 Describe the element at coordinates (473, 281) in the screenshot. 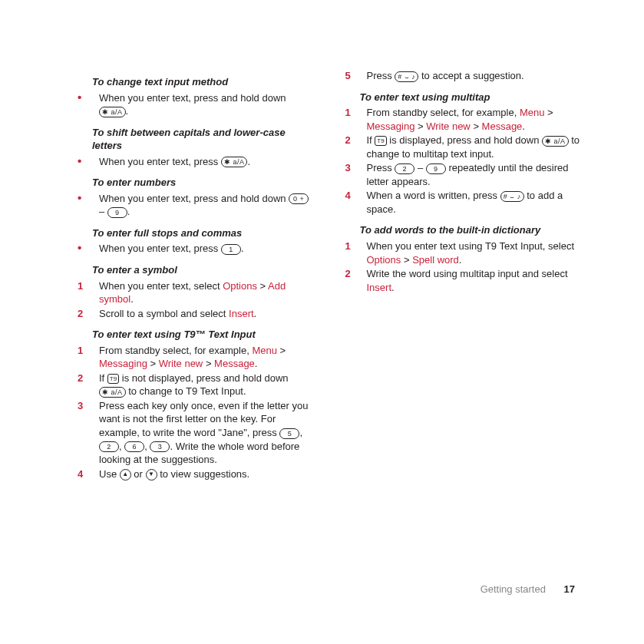

I see `step-text: Write the word using multitap input and …` at that location.